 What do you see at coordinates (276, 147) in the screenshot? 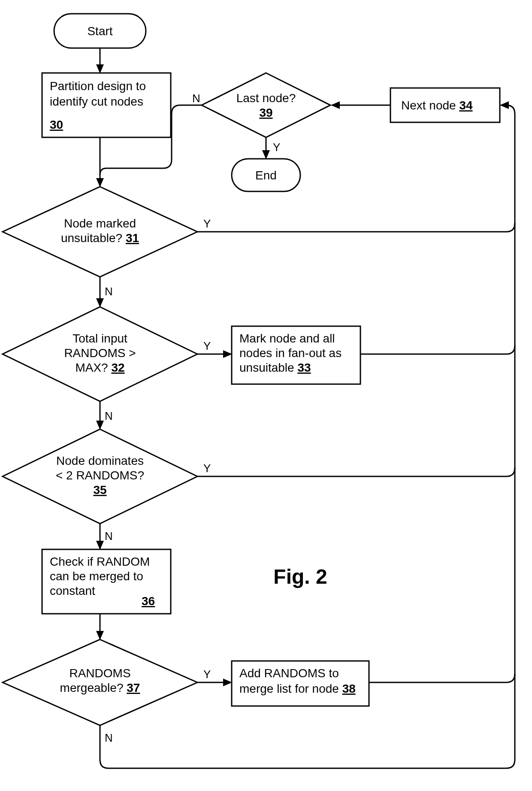
I see `edge-39-Y: Y` at bounding box center [276, 147].